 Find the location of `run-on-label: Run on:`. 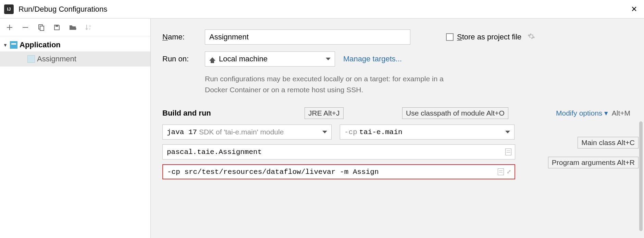

run-on-label: Run on: is located at coordinates (179, 59).